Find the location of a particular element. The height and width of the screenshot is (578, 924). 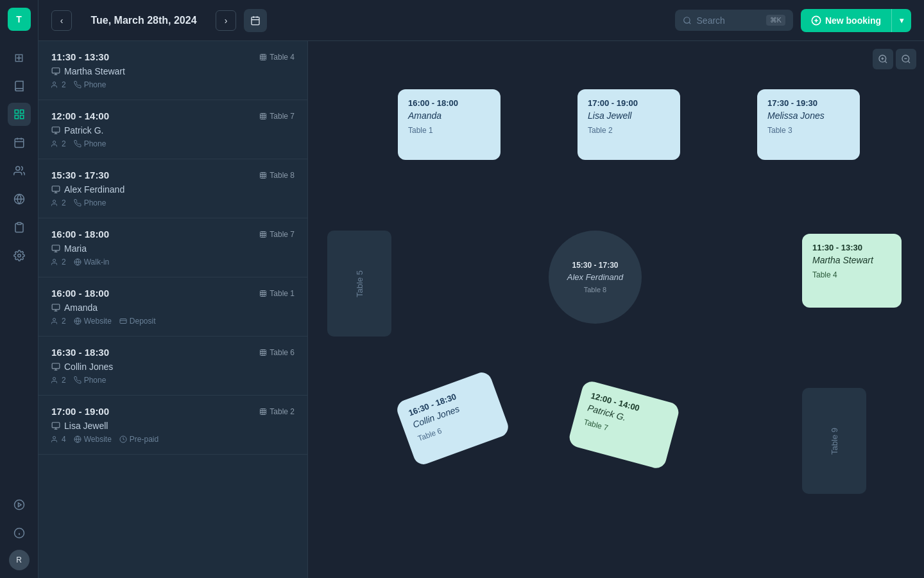

booking-item: 11:30 - 13:30 Table 4 Martha Stewart 2 is located at coordinates (173, 71).